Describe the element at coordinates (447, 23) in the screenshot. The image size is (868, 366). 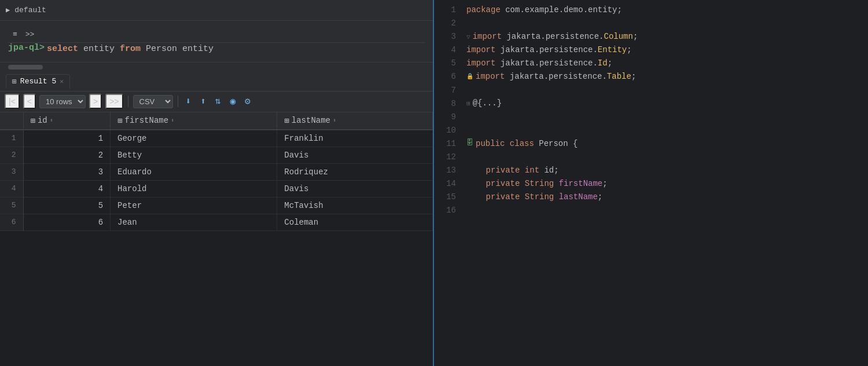
I see `line-number: 2` at that location.